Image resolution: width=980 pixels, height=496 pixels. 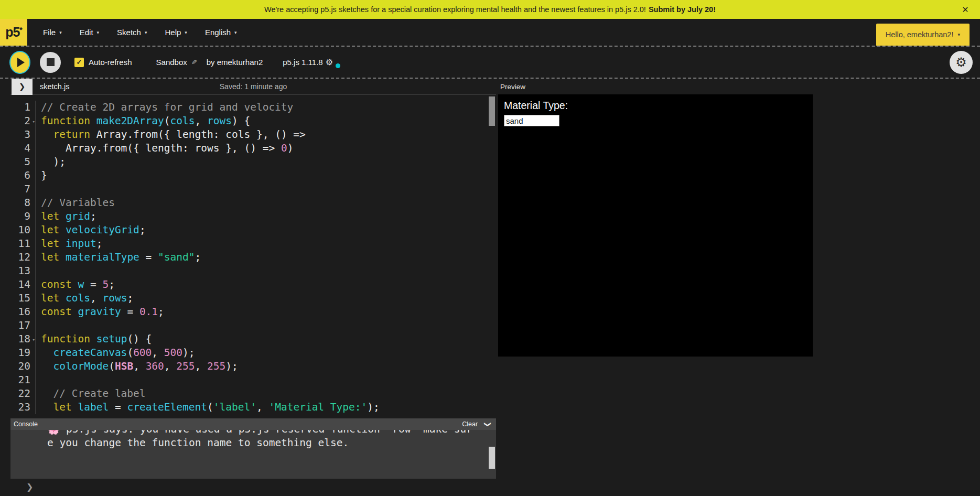 I want to click on code-line: 21, so click(x=253, y=380).